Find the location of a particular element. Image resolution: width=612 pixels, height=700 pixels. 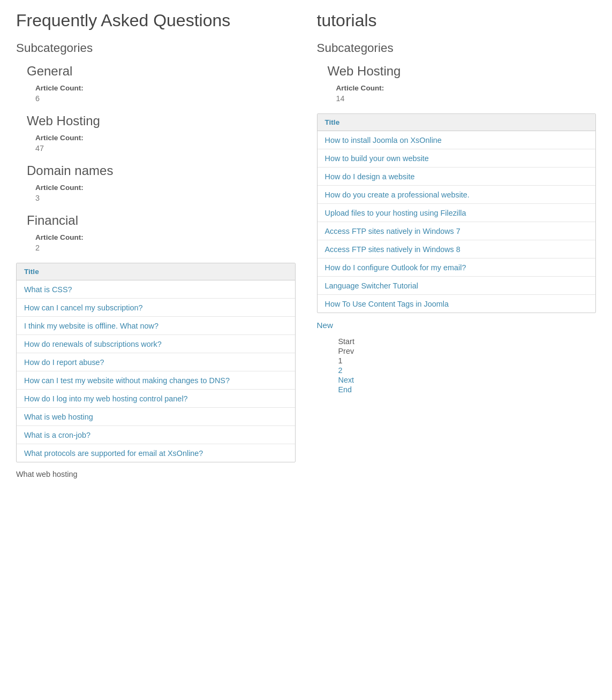

article-link: Upload files to your hosting using Filez… is located at coordinates (396, 213).